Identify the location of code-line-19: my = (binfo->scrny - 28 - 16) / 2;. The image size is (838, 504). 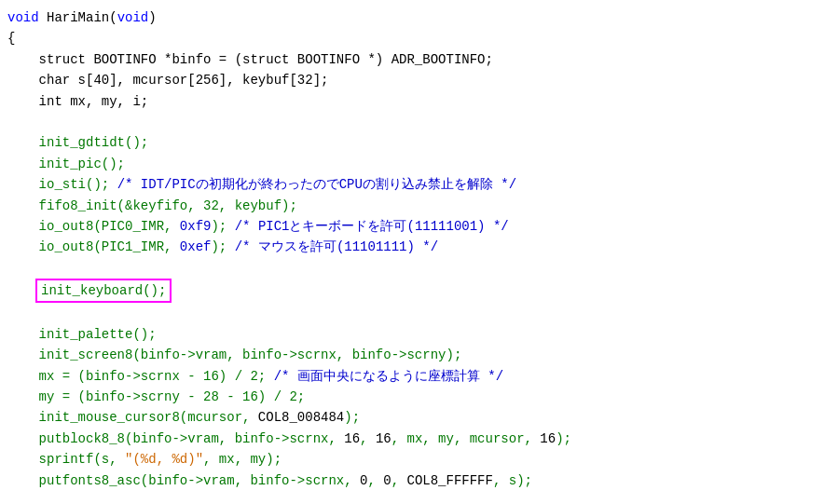
(419, 397).